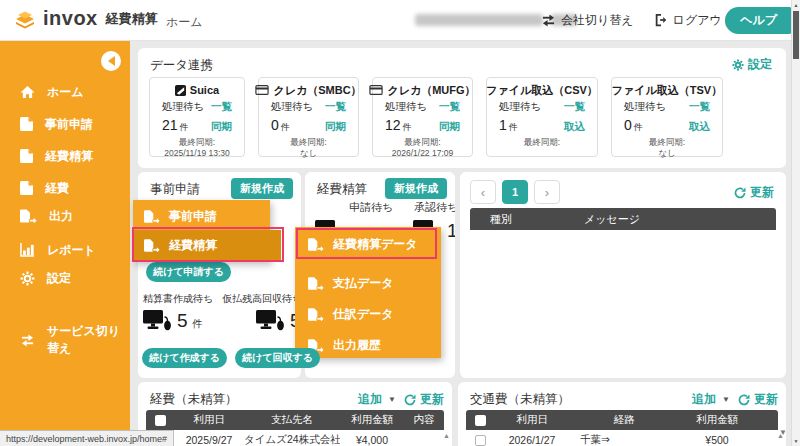 This screenshot has width=800, height=446. What do you see at coordinates (65, 250) in the screenshot?
I see `sidebar-item-report: レポート` at bounding box center [65, 250].